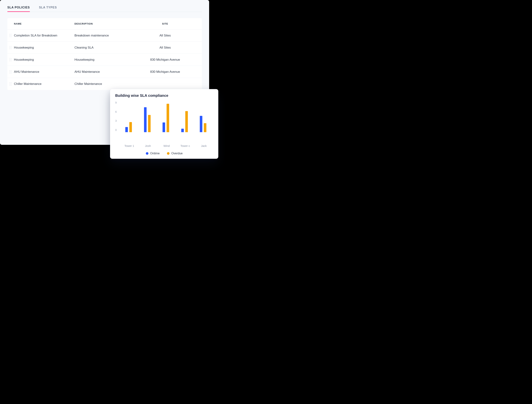 This screenshot has height=404, width=532. Describe the element at coordinates (104, 84) in the screenshot. I see `table-row: Chiller MaintenanceChiller Maintenance` at that location.